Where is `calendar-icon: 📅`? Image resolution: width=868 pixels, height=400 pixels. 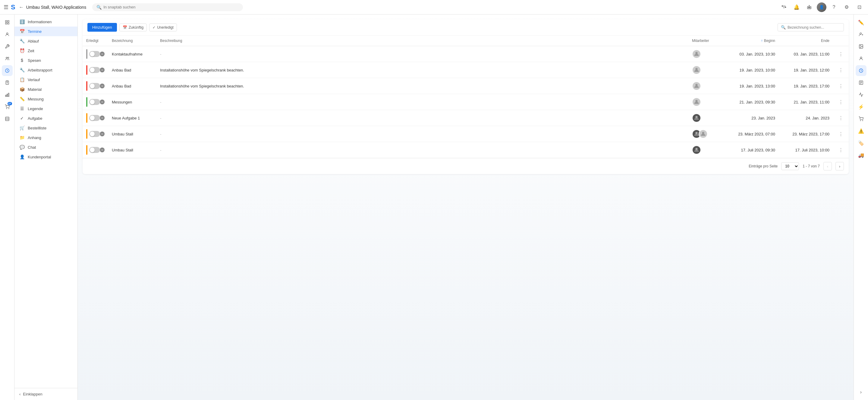 calendar-icon: 📅 is located at coordinates (22, 31).